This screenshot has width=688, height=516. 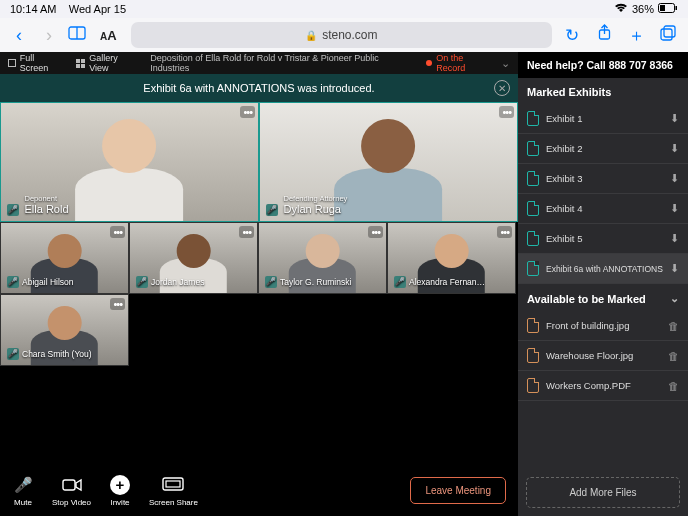 What do you see at coordinates (564, 148) in the screenshot?
I see `exhibit-label: Exhibit 2` at bounding box center [564, 148].